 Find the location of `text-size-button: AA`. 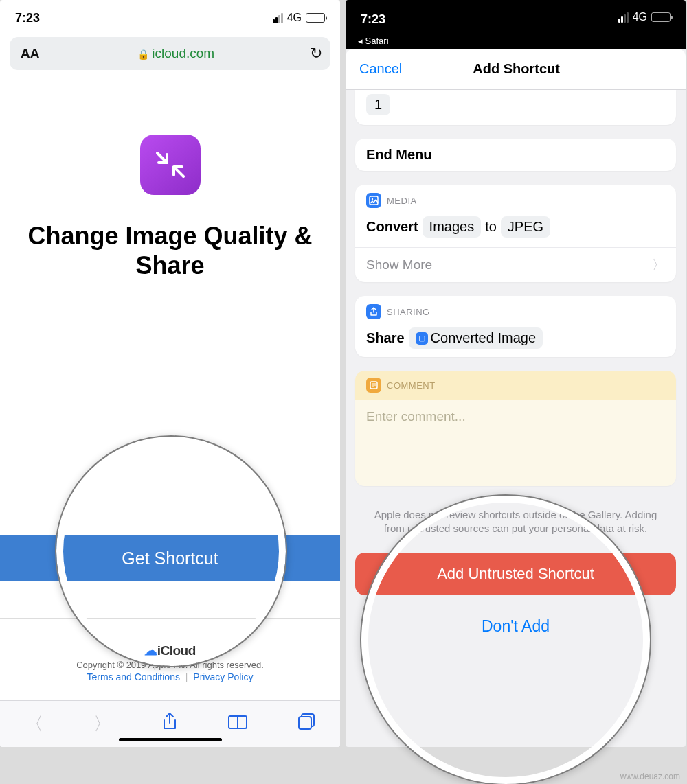

text-size-button: AA is located at coordinates (30, 54).